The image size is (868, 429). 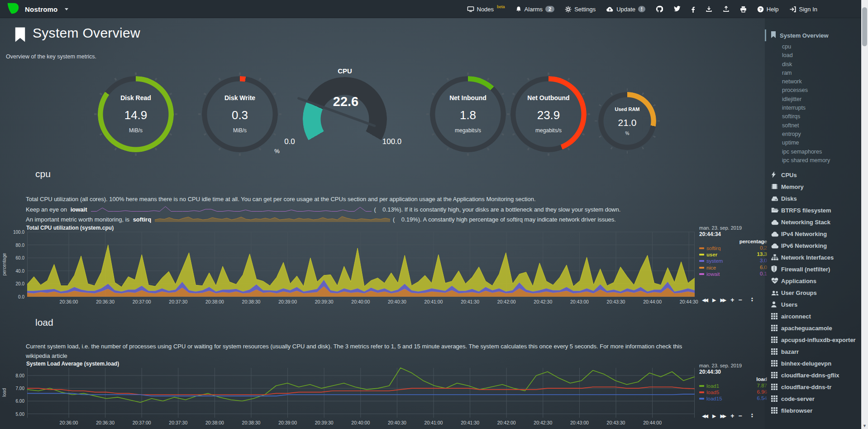 I want to click on sidebar-subitem-softirqs: softirqs, so click(x=822, y=117).